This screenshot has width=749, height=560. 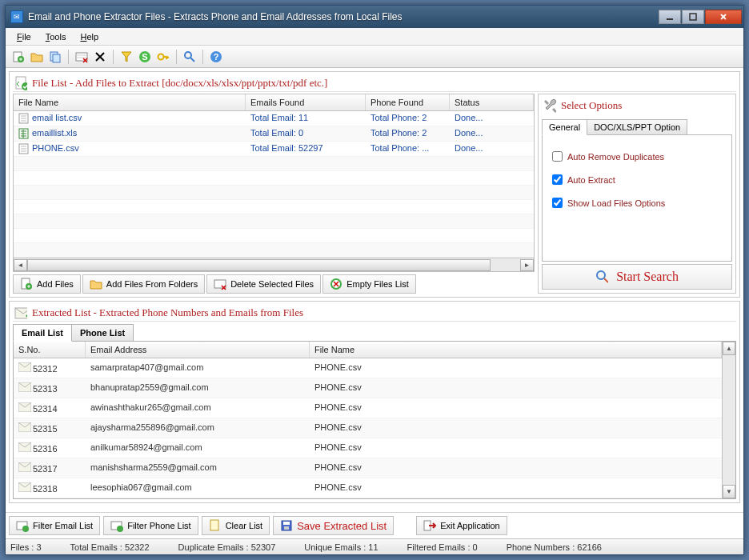 I want to click on file-name-cell: PHONE.csv, so click(x=56, y=148).